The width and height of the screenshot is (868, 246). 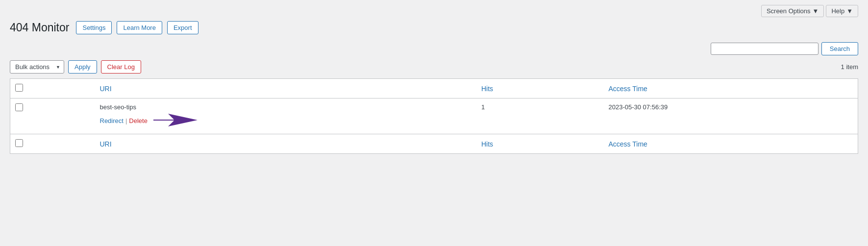 I want to click on select-all-checkbox, so click(x=19, y=88).